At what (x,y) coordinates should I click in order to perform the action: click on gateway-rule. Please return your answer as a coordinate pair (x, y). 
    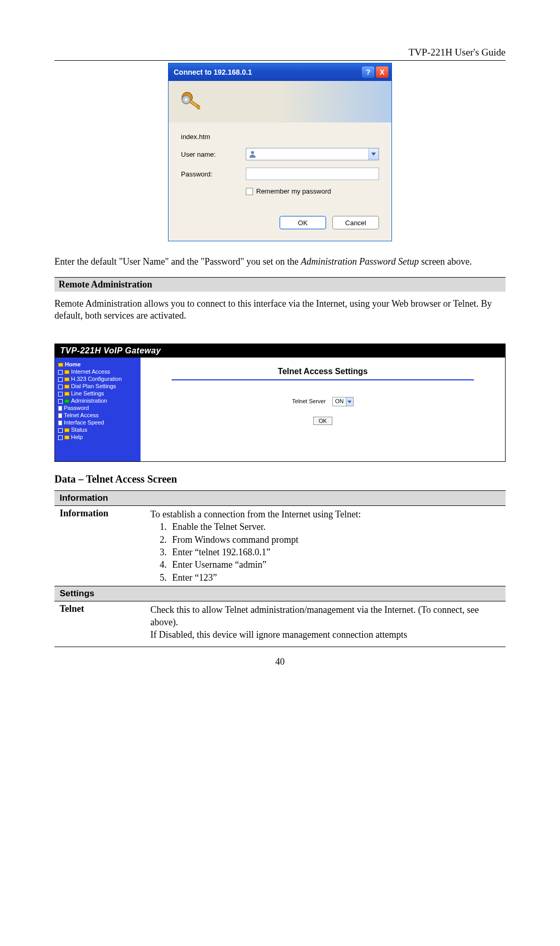
    Looking at the image, I should click on (323, 380).